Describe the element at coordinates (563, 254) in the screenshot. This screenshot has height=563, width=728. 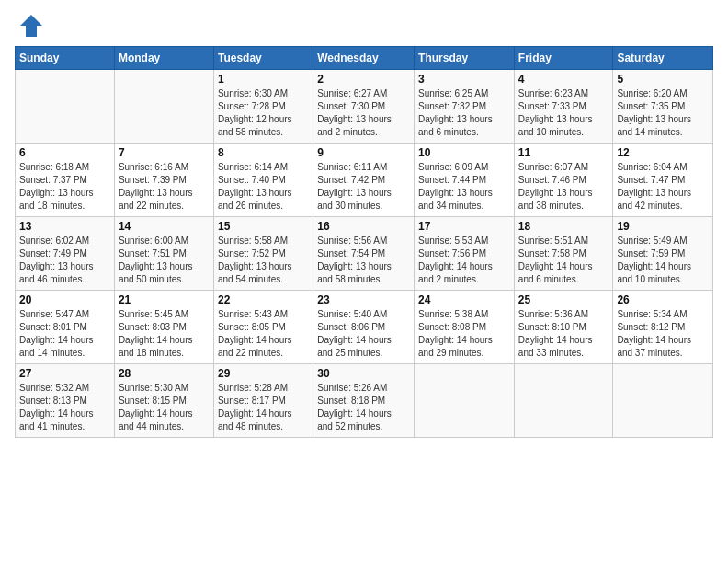
I see `calendar-cell: 18Sunrise: 5:51 AM Sunset: 7:58 PM Dayli…` at that location.